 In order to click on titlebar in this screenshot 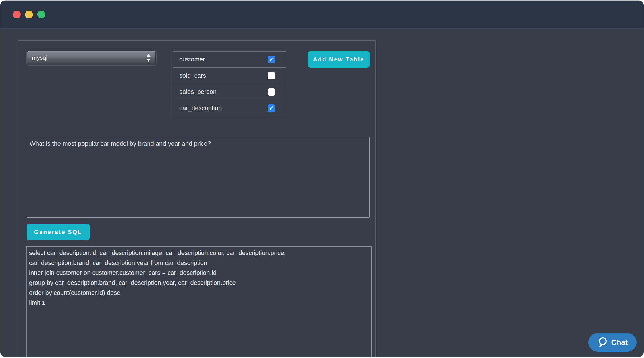, I will do `click(322, 15)`.